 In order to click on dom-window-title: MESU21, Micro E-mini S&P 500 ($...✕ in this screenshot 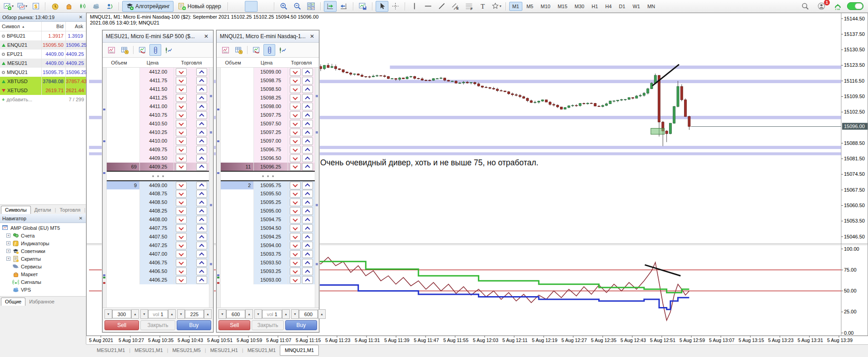, I will do `click(158, 36)`.